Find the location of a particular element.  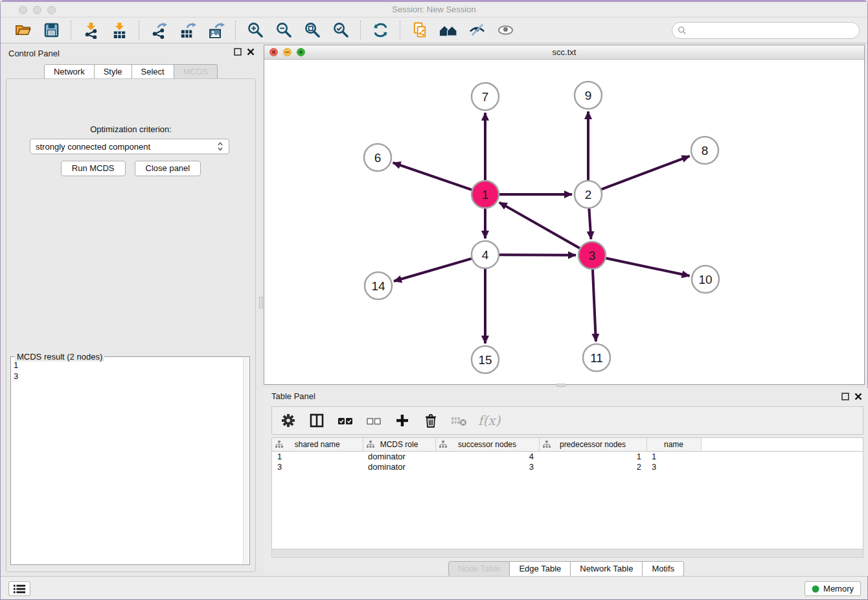

hide-selected-button is located at coordinates (477, 30).